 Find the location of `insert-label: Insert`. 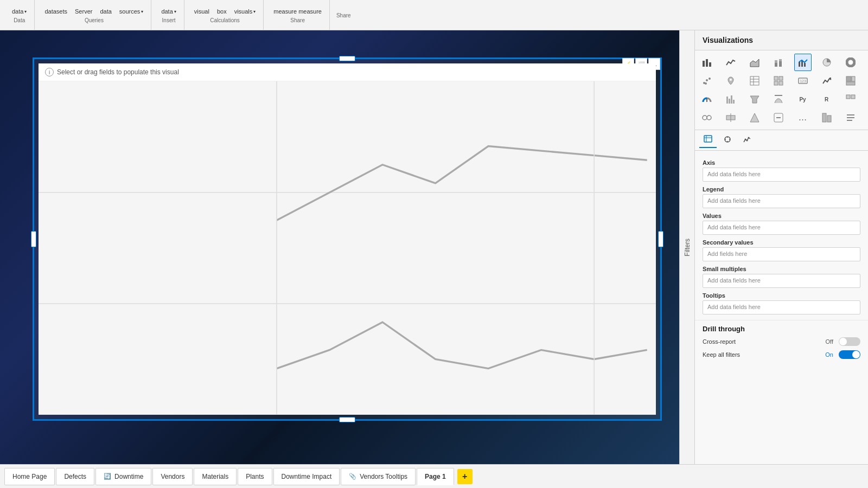

insert-label: Insert is located at coordinates (169, 21).